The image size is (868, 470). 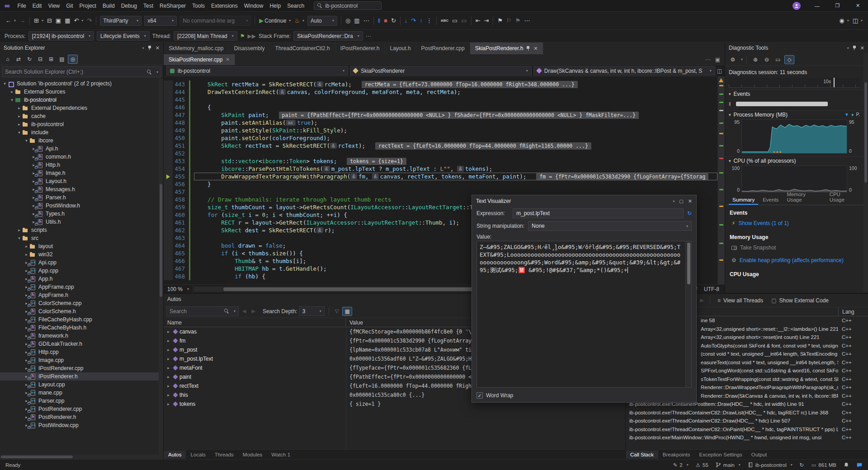 What do you see at coordinates (108, 6) in the screenshot?
I see `menu-item-build: Build` at bounding box center [108, 6].